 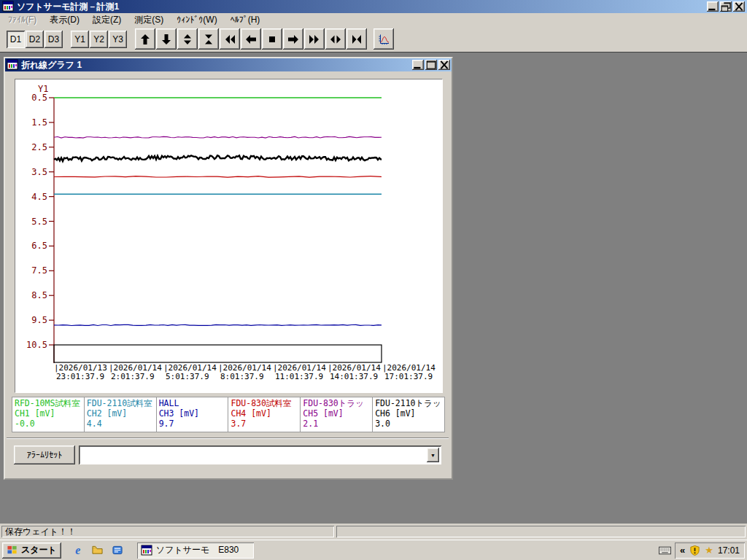 I want to click on legend-device-name: RFD-10MS試料室, so click(x=48, y=403).